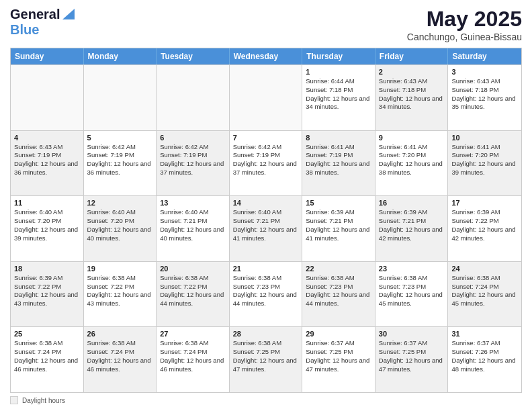 This screenshot has height=411, width=532. Describe the element at coordinates (412, 164) in the screenshot. I see `calendar-cell-1-5: 9Sunrise: 6:41 AM Sunset: 7:20 PM Daylig…` at that location.